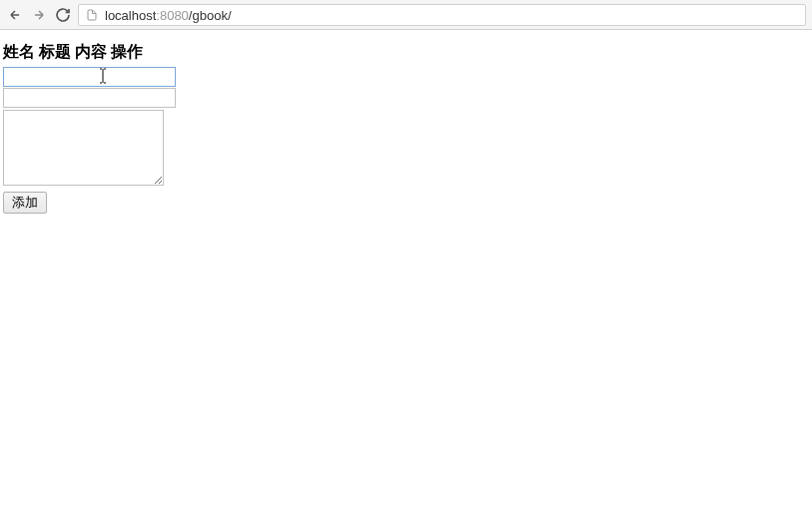  I want to click on header-name: 姓名, so click(19, 52).